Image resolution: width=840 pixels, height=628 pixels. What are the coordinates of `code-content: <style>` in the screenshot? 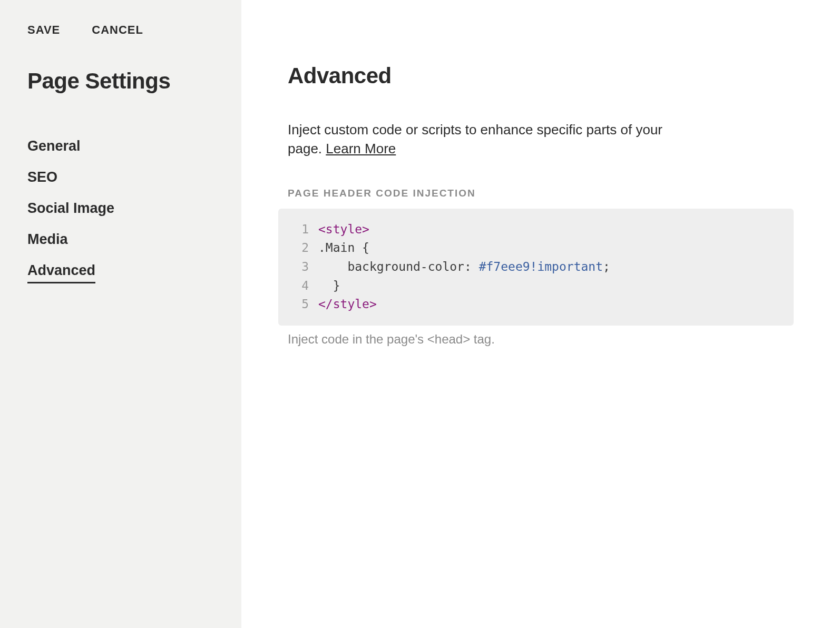 It's located at (344, 230).